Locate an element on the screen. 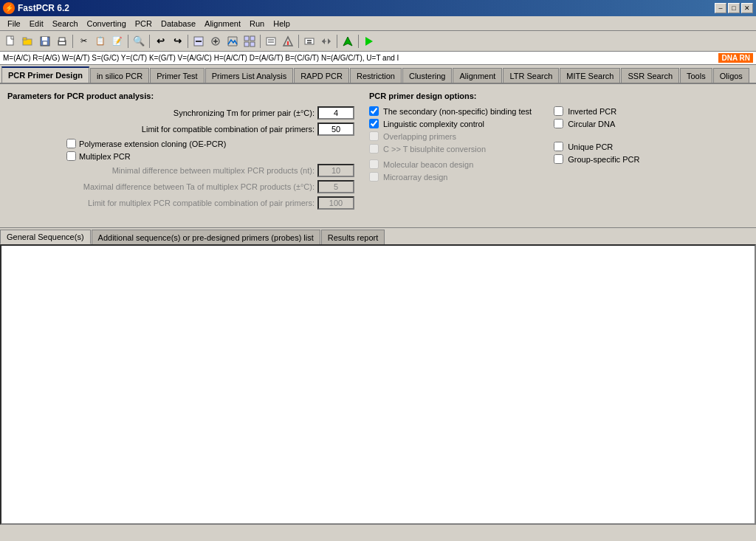  minimize-button: – is located at coordinates (721, 8).